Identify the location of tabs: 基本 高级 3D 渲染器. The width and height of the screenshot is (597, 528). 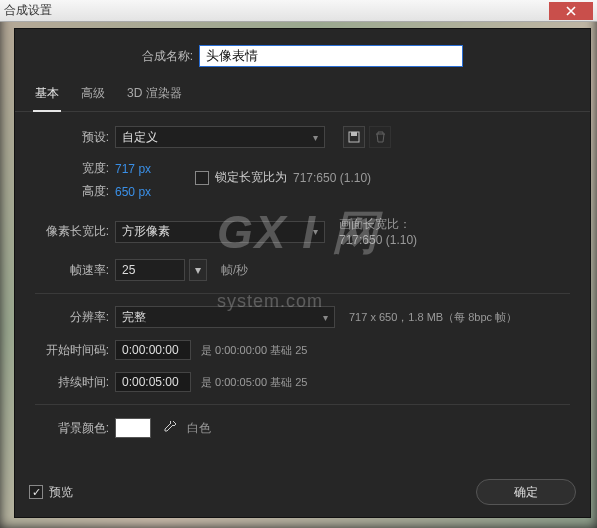
(302, 96).